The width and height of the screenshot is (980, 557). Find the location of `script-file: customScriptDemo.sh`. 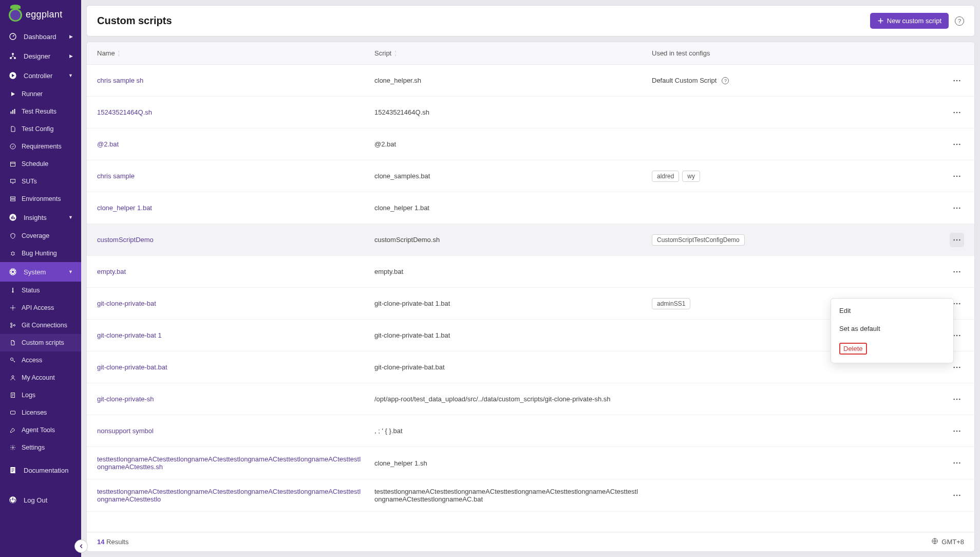

script-file: customScriptDemo.sh is located at coordinates (407, 239).